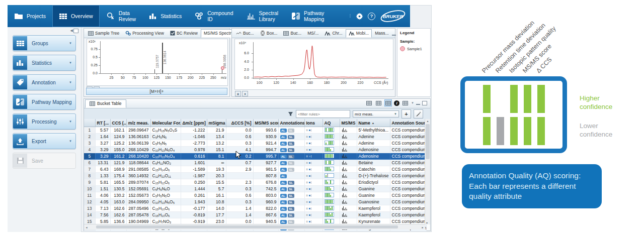 The height and width of the screenshot is (236, 644). I want to click on mz-cell: 136.06163, so click(138, 137).